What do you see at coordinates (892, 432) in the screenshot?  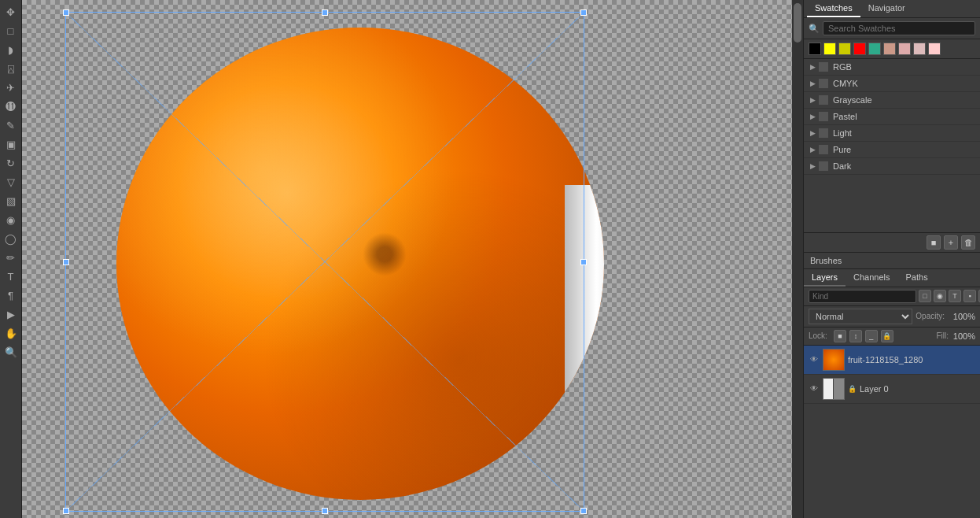 I see `layers-list: 👁 fruit-1218158_1280 👁 🔒 Layer 0` at bounding box center [892, 432].